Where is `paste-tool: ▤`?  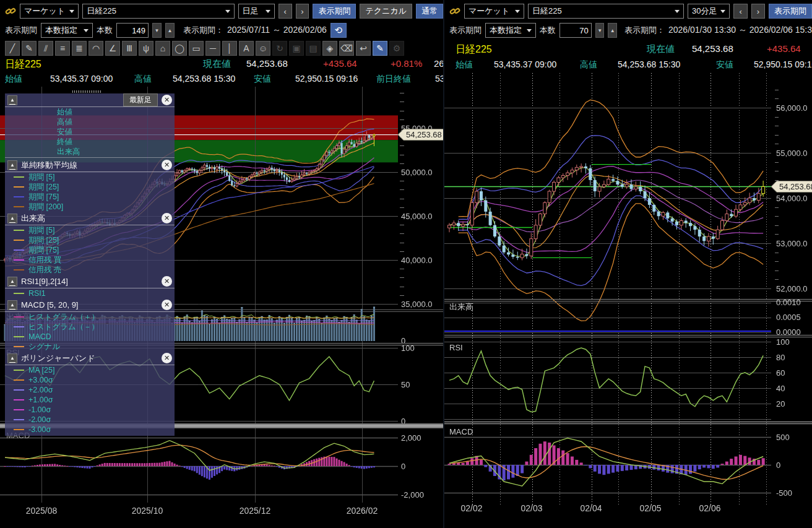
paste-tool: ▤ is located at coordinates (313, 48).